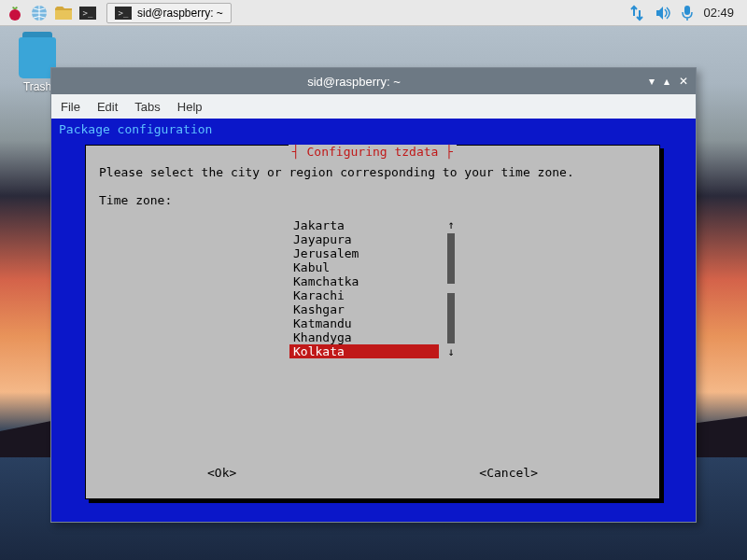 Image resolution: width=747 pixels, height=560 pixels. What do you see at coordinates (15, 13) in the screenshot?
I see `raspberry-menu-icon` at bounding box center [15, 13].